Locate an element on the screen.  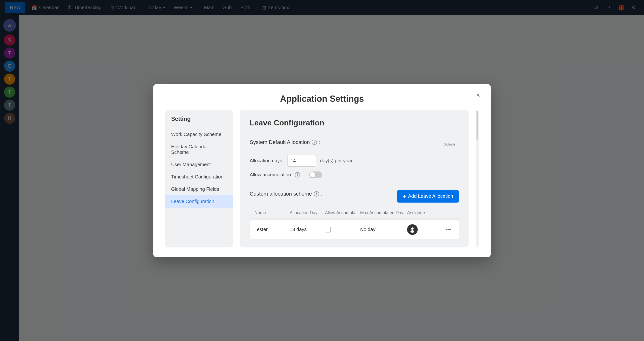
col-name: Name is located at coordinates (272, 213).